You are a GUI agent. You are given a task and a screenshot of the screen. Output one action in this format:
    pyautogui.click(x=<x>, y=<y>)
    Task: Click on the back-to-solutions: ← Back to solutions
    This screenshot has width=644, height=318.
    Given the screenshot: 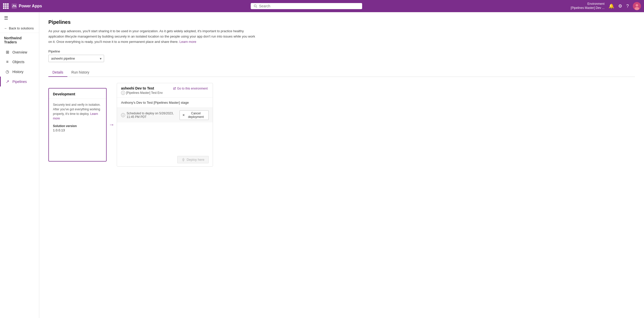 What is the action you would take?
    pyautogui.click(x=19, y=28)
    